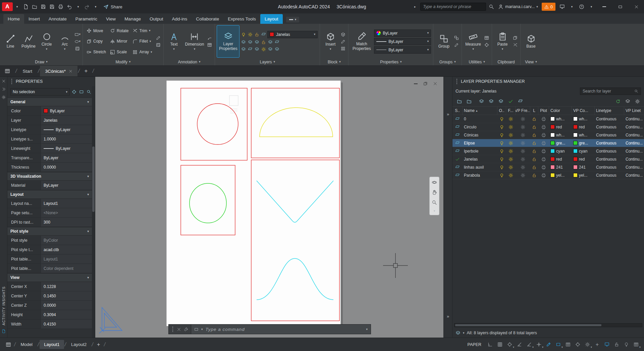 The image size is (644, 351). What do you see at coordinates (529, 345) in the screenshot?
I see `status-polar-icon: ▾` at bounding box center [529, 345].